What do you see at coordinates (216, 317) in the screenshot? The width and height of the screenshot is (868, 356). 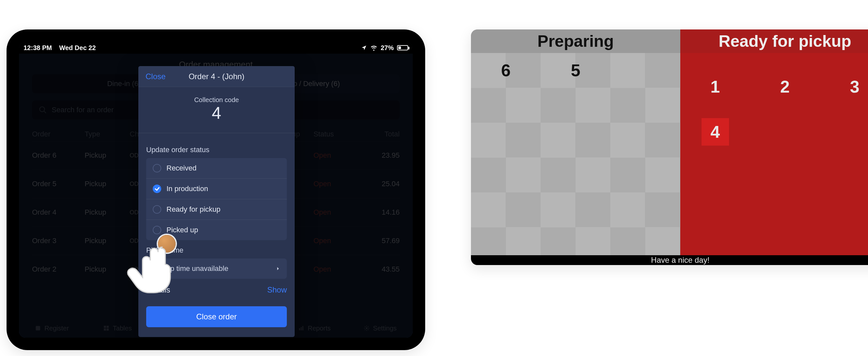 I see `close-order-button: Close order` at bounding box center [216, 317].